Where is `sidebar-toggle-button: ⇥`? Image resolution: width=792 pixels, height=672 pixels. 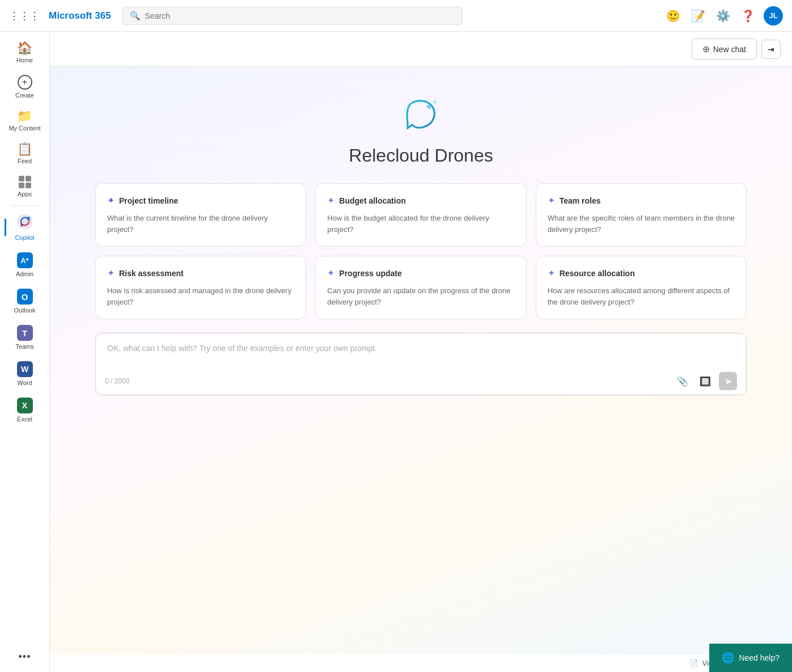 sidebar-toggle-button: ⇥ is located at coordinates (771, 49).